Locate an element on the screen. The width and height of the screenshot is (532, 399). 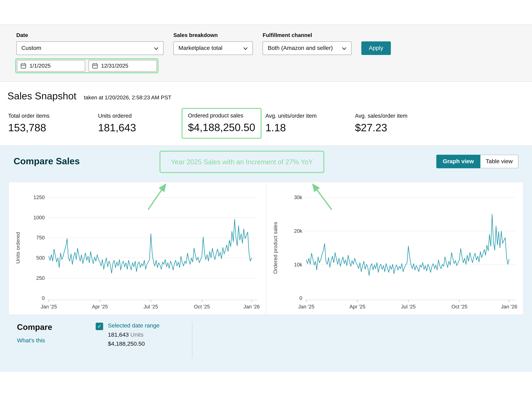
legend-sales-value: $4,188,250.50 is located at coordinates (134, 344).